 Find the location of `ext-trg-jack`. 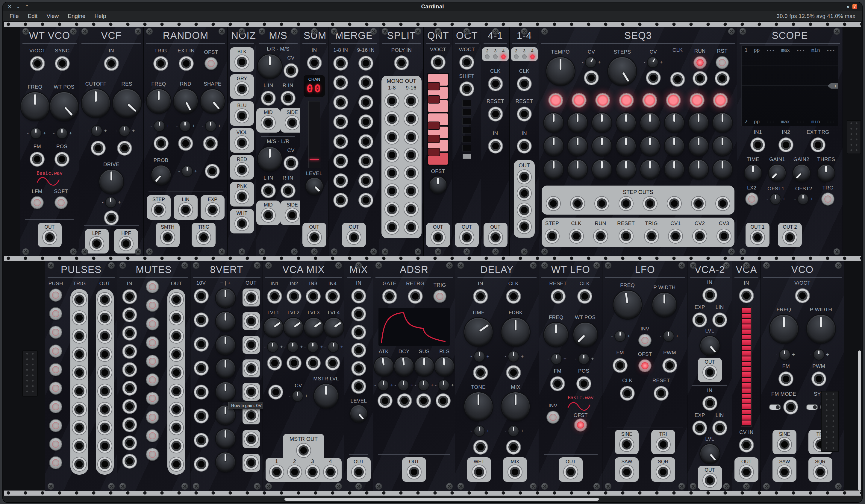

ext-trg-jack is located at coordinates (818, 145).